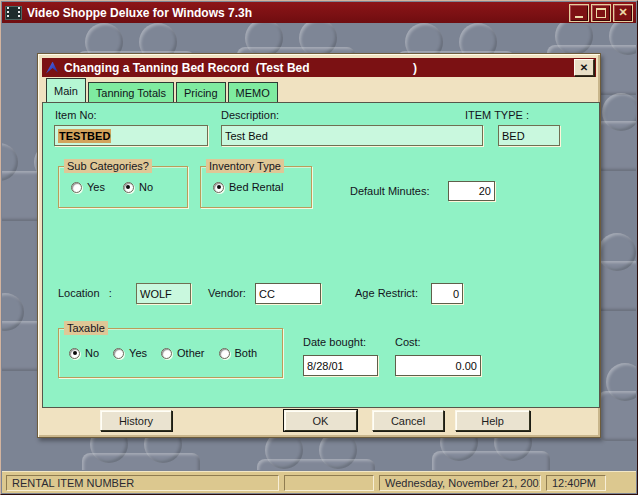 The width and height of the screenshot is (638, 495). I want to click on radio-label: Bed Rental, so click(256, 187).